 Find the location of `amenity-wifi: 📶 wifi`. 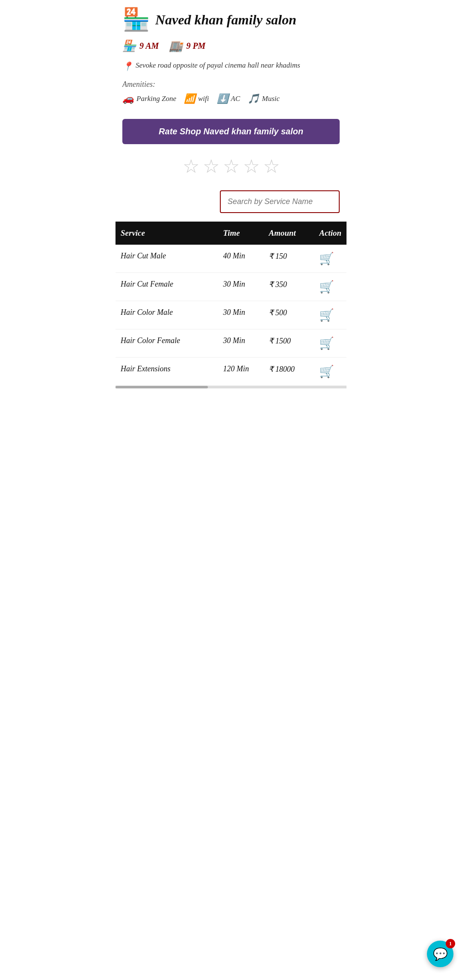

amenity-wifi: 📶 wifi is located at coordinates (197, 99).